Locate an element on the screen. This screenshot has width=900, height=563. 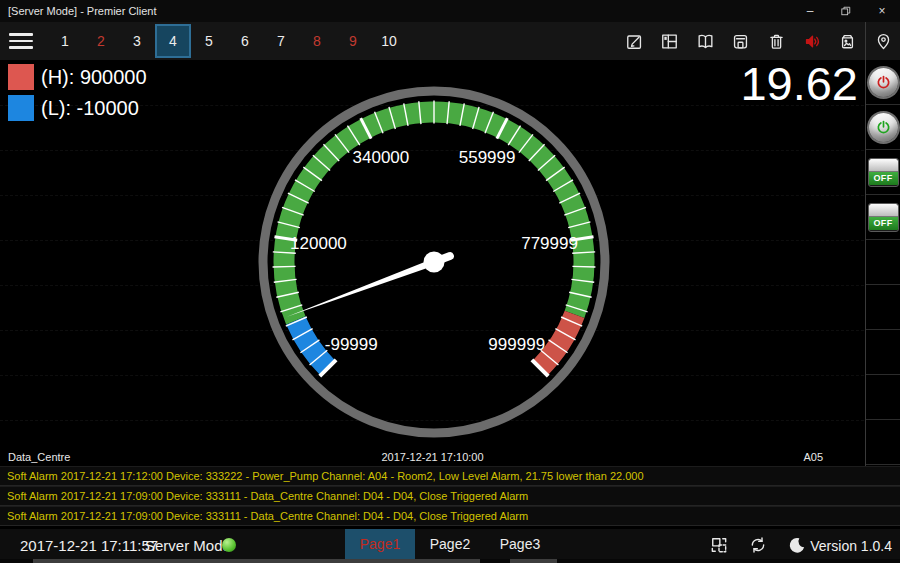
speaker-icon is located at coordinates (812, 41).